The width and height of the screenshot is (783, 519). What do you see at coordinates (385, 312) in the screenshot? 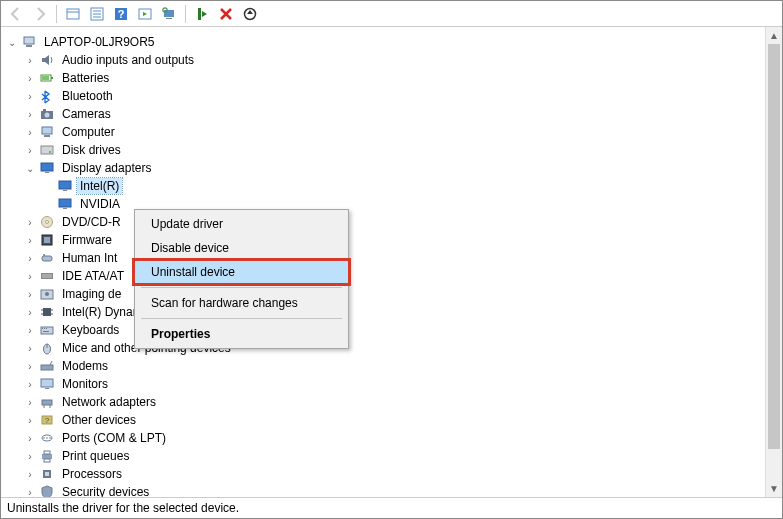
I see `tree-item-chip: ›Intel(R) Dynamic Platform and Thermal F…` at bounding box center [385, 312].